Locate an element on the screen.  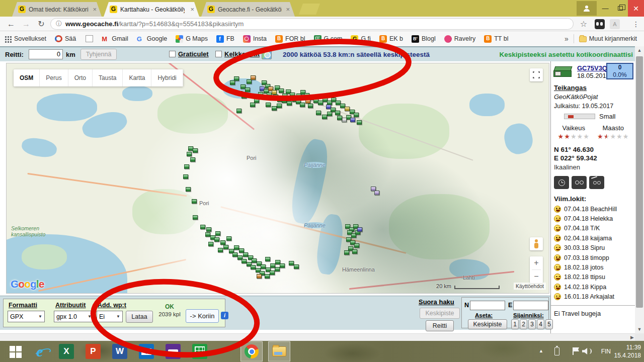
reload-button: ↻ is located at coordinates (41, 24).